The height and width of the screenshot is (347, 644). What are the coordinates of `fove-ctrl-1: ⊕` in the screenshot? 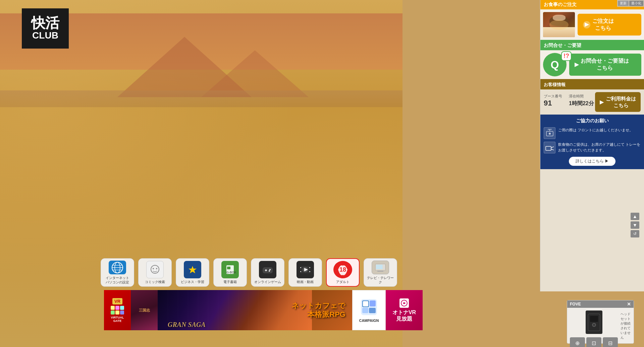 It's located at (578, 342).